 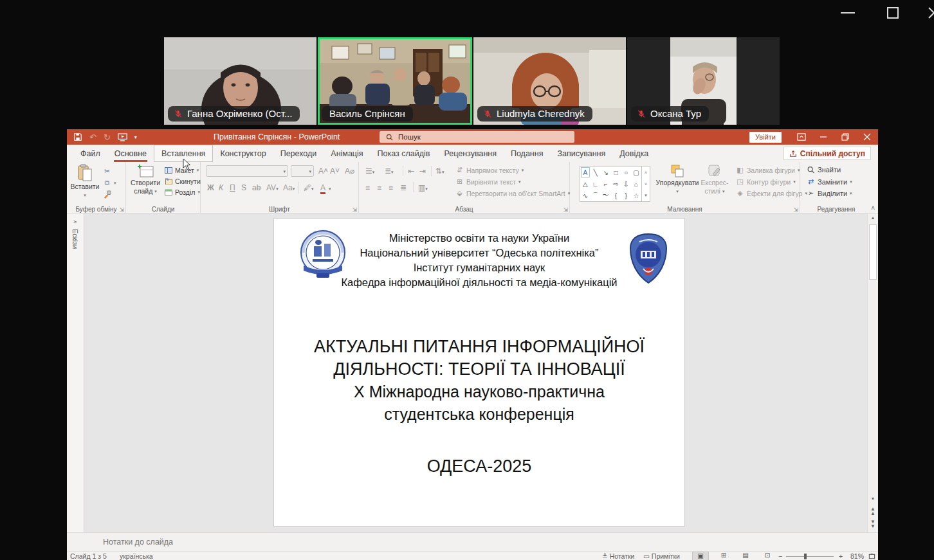 What do you see at coordinates (634, 153) in the screenshot?
I see `tab-help: Довідка` at bounding box center [634, 153].